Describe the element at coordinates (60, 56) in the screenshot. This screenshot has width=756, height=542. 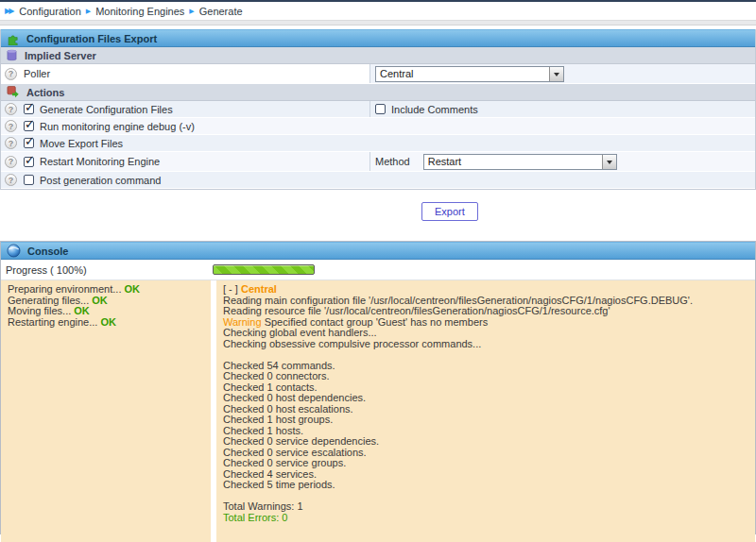
I see `implied-server-title: Implied Server` at that location.